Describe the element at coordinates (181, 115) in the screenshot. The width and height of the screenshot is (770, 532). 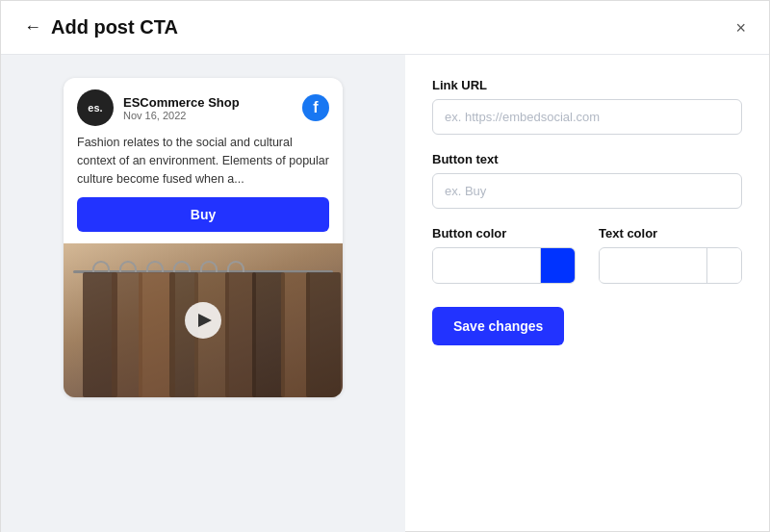
I see `post-date: Nov 16, 2022` at that location.